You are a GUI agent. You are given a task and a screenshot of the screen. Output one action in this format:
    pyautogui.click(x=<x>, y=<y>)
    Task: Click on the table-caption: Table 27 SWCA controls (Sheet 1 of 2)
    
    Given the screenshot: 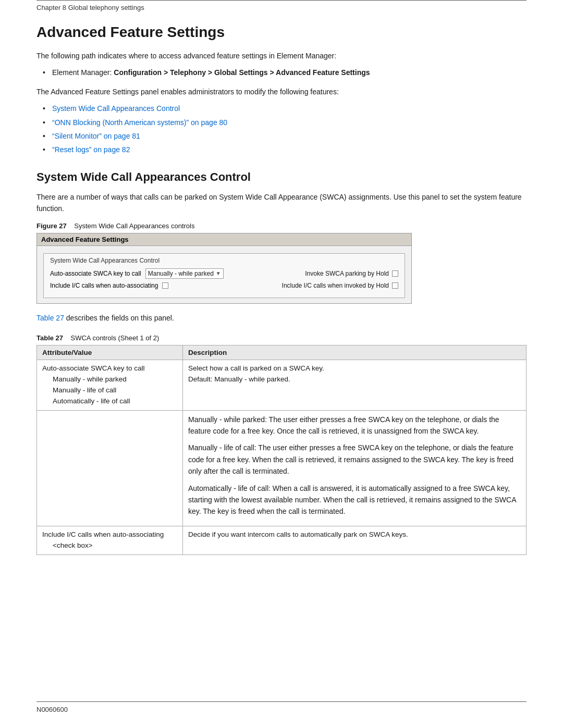 What is the action you would take?
    pyautogui.click(x=282, y=338)
    